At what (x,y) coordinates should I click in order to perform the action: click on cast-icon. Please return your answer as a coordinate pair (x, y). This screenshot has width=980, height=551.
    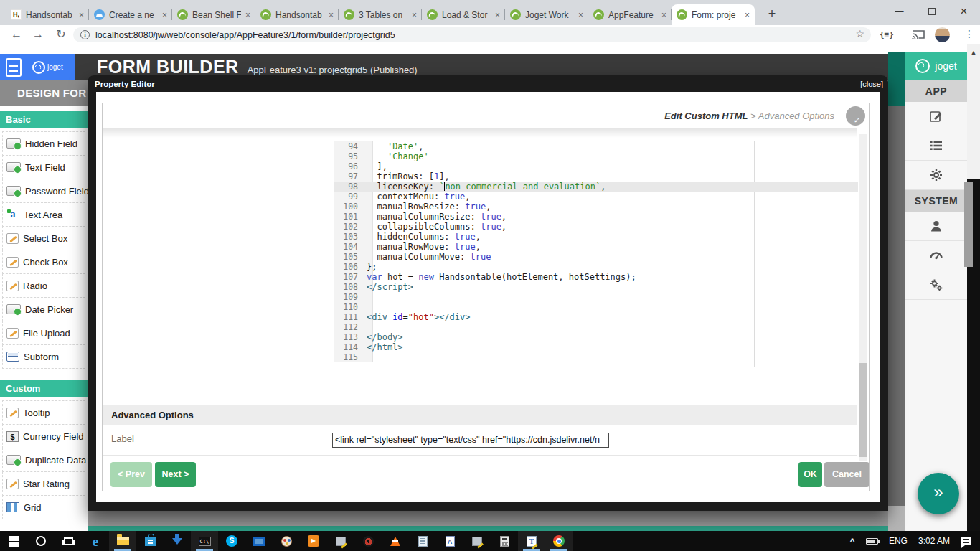
    Looking at the image, I should click on (918, 34).